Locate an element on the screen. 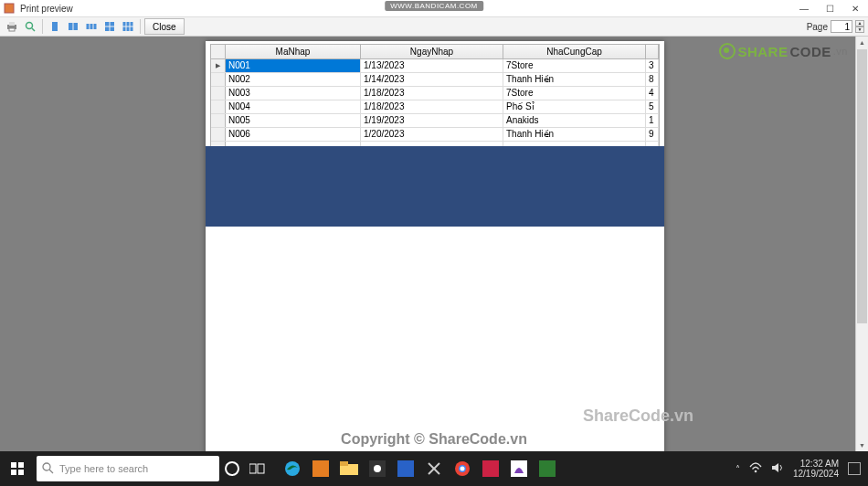 This screenshot has height=486, width=868. cell-manha: N001 is located at coordinates (293, 66).